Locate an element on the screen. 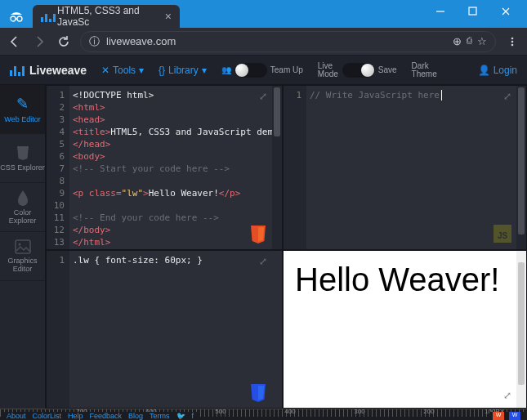 This screenshot has width=527, height=420. facebook-icon: f is located at coordinates (193, 416).